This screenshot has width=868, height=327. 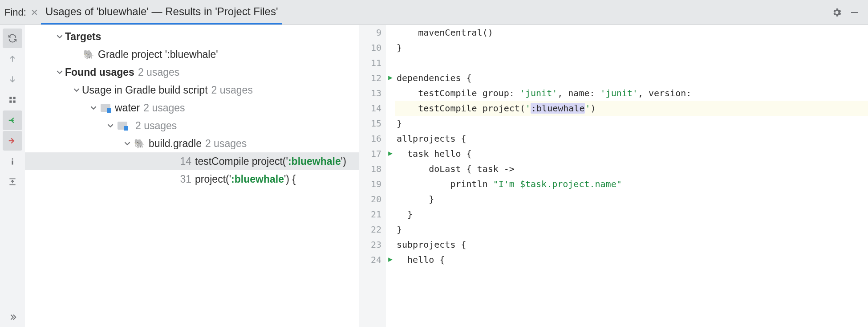 I want to click on hit-text: project(':bluewhale') {, so click(x=245, y=179).